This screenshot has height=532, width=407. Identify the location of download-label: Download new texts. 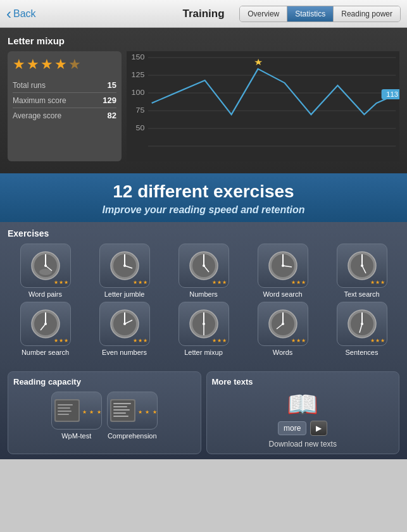
(303, 444).